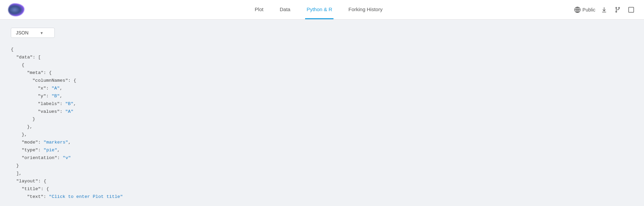 The width and height of the screenshot is (644, 206). What do you see at coordinates (330, 197) in the screenshot?
I see `code-line: "text": "Click to enter Plot title"` at bounding box center [330, 197].